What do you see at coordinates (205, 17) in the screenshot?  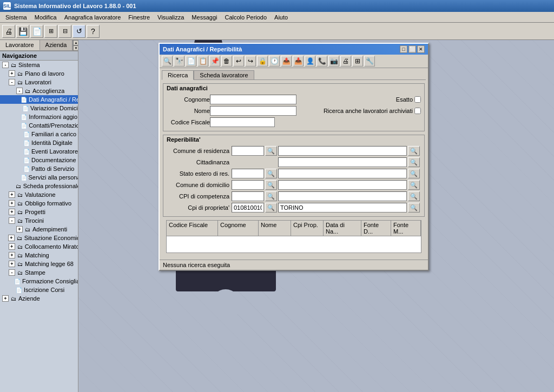 I see `menu-messaggi: Messaggi` at bounding box center [205, 17].